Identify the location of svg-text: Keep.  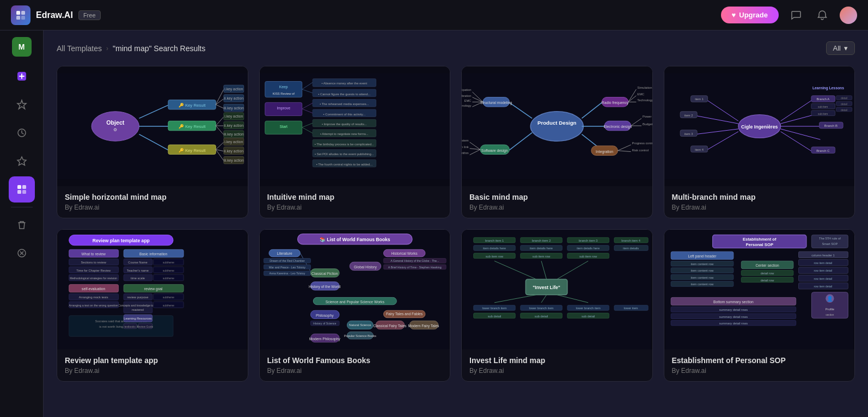
(283, 87).